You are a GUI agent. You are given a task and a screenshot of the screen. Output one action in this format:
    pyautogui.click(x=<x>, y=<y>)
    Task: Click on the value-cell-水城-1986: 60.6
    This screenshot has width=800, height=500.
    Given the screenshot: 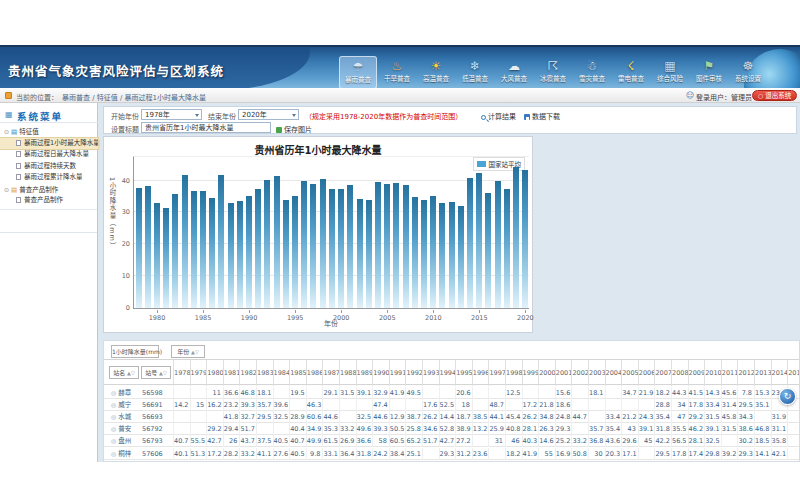 What is the action you would take?
    pyautogui.click(x=314, y=417)
    